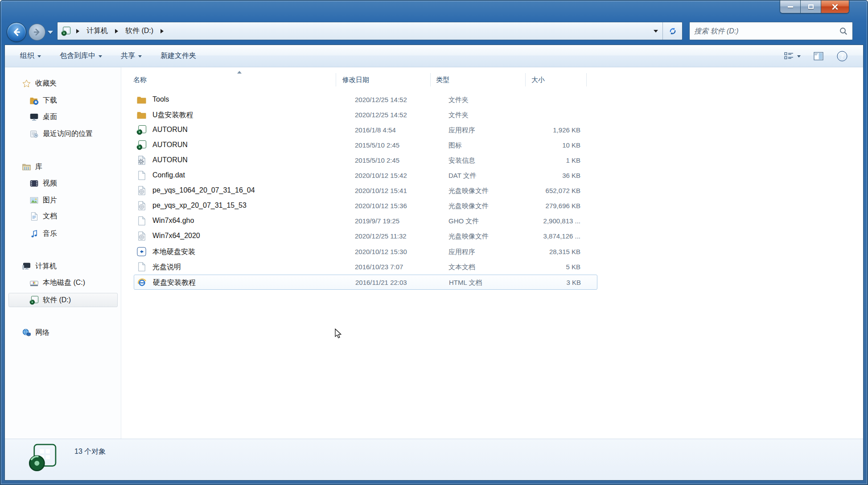 Image resolution: width=868 pixels, height=485 pixels. I want to click on sidebar-item-videos: 视频, so click(43, 183).